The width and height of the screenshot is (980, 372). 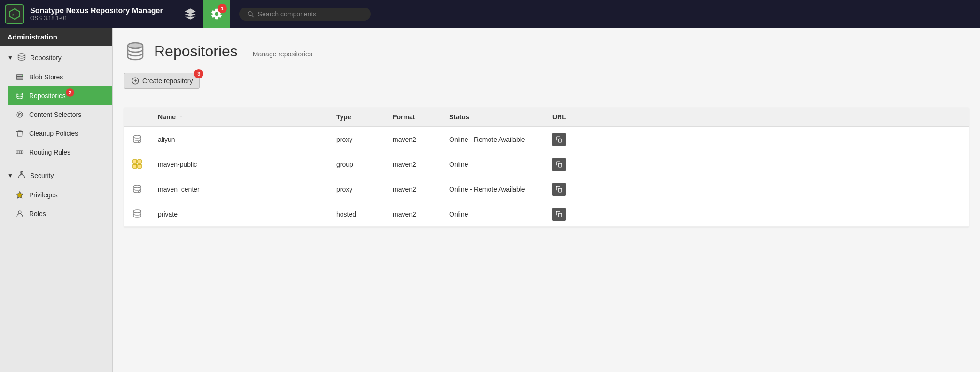 What do you see at coordinates (13, 15) in the screenshot?
I see `svg-text: r` at bounding box center [13, 15].